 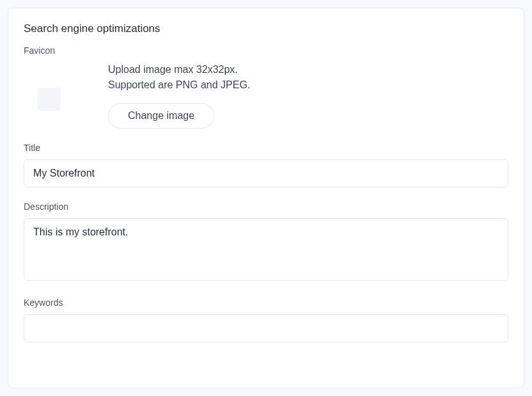 What do you see at coordinates (266, 165) in the screenshot?
I see `title-field-group: Title` at bounding box center [266, 165].